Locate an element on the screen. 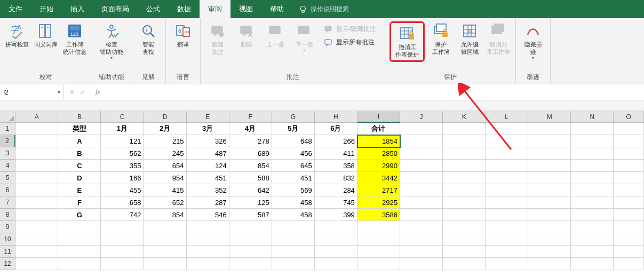 This screenshot has height=276, width=644. cell: A is located at coordinates (79, 141).